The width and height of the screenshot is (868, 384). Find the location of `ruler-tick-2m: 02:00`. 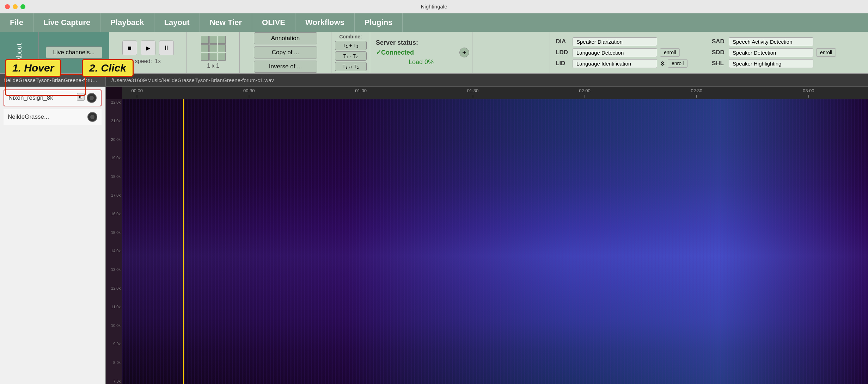

ruler-tick-2m: 02:00 is located at coordinates (585, 96).